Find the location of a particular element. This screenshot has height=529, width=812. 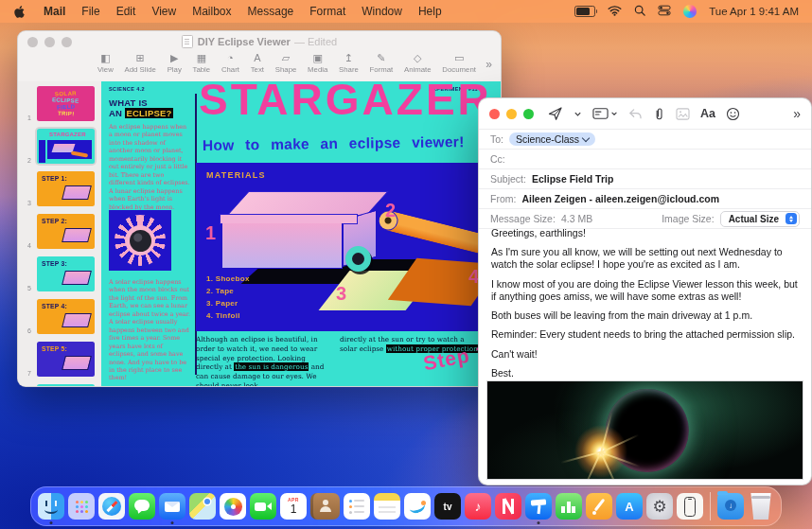

apple-menu-icon is located at coordinates (20, 11).